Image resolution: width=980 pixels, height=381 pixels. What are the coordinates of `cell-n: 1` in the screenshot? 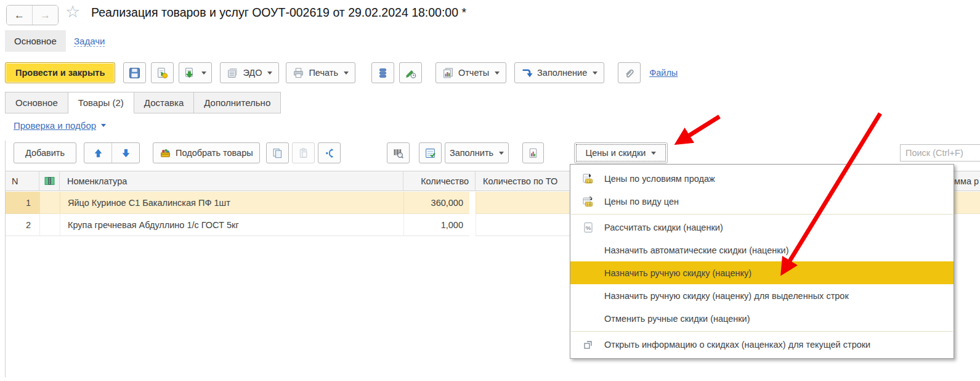 It's located at (22, 203).